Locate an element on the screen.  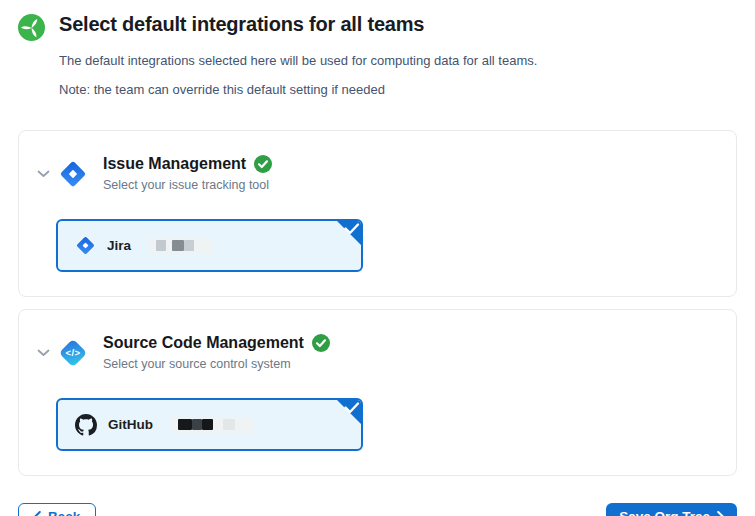
page-title: Select default integrations for all team… is located at coordinates (298, 24).